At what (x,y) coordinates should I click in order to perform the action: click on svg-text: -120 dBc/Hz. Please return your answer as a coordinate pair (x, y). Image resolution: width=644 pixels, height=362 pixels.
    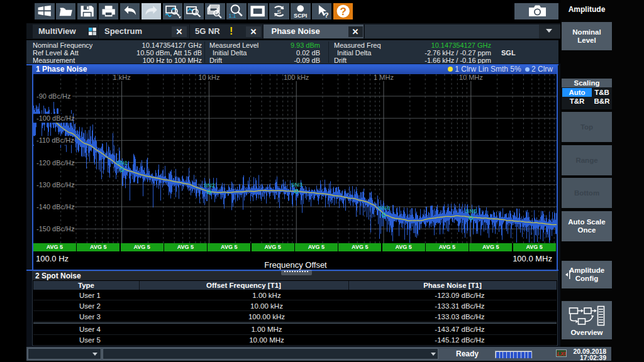
    Looking at the image, I should click on (55, 163).